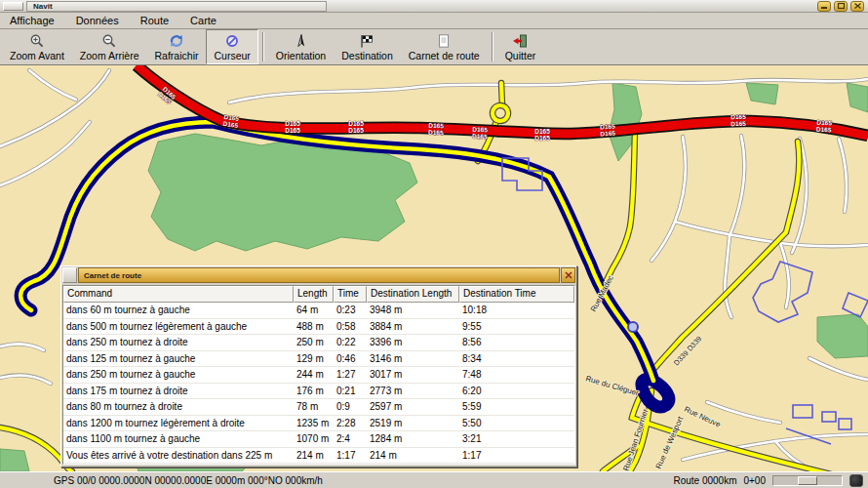  What do you see at coordinates (350, 375) in the screenshot?
I see `cell-time: 1:27` at bounding box center [350, 375].